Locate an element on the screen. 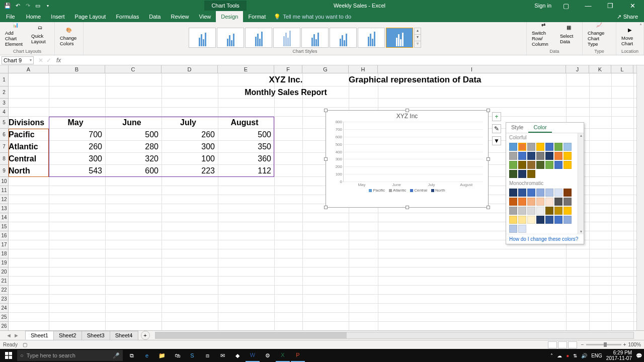  sheet-tab-Sheet3: Sheet3 is located at coordinates (96, 335).